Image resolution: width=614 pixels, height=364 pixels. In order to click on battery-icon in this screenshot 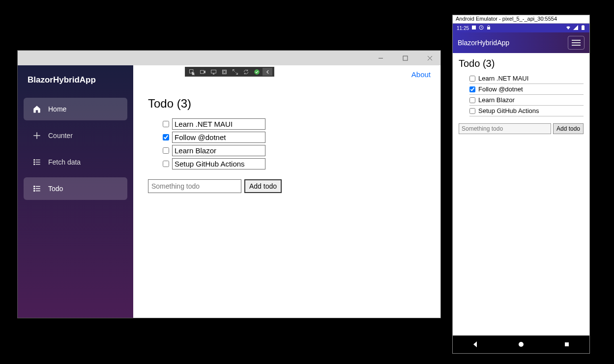, I will do `click(583, 28)`.